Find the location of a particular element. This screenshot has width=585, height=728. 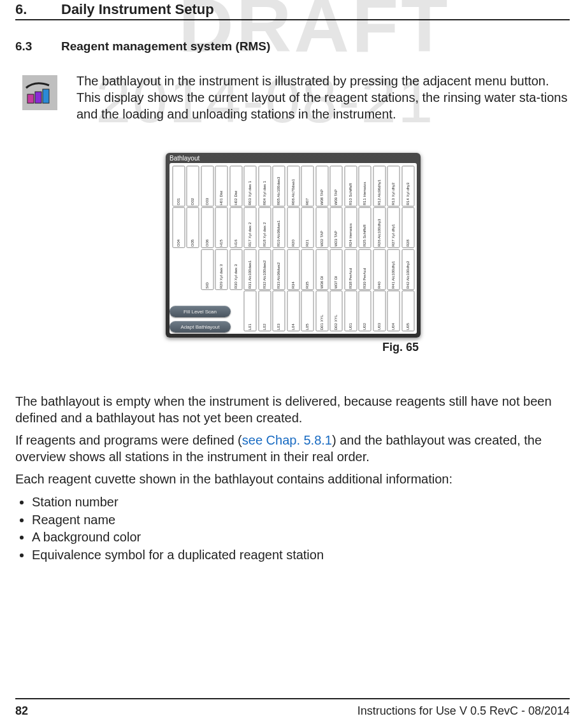

watermark-draft: DRAFT is located at coordinates (315, 34).